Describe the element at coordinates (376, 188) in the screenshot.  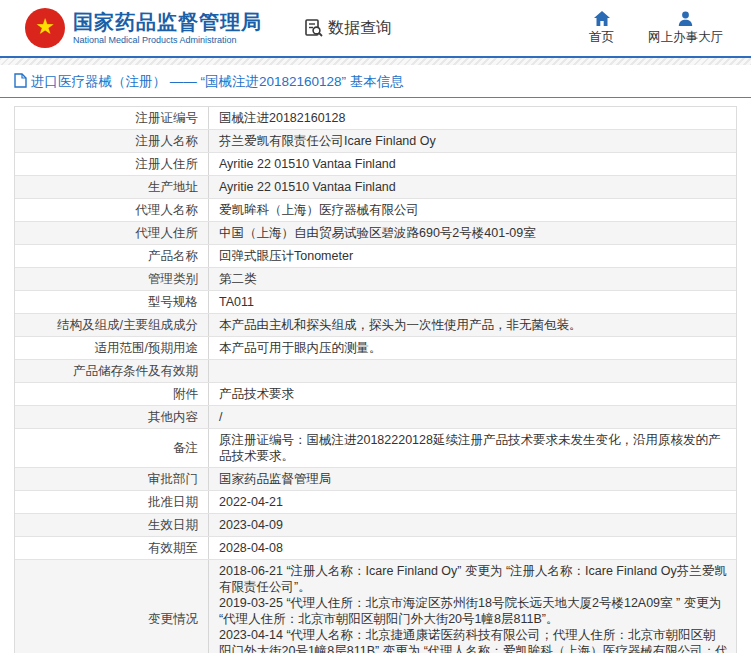
I see `table-row: 生产地址Ayritie 22 01510 Vantaa Finland` at that location.